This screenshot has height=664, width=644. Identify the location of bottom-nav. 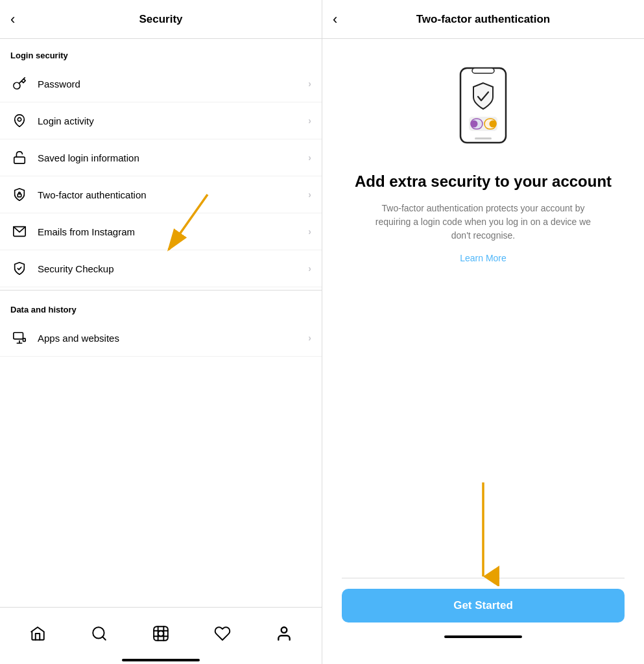
(161, 633).